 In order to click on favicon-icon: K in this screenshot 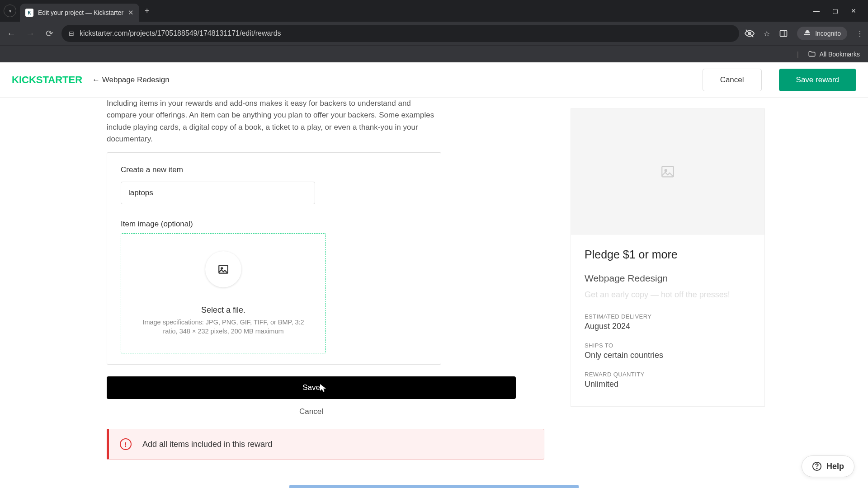, I will do `click(29, 13)`.